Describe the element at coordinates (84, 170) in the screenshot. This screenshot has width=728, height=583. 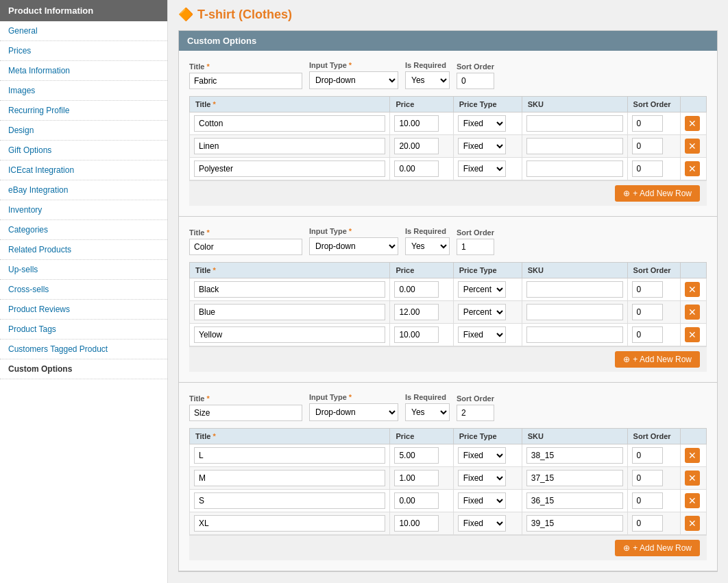
I see `sidebar-item-icecat-integration: ICEcat Integration` at that location.